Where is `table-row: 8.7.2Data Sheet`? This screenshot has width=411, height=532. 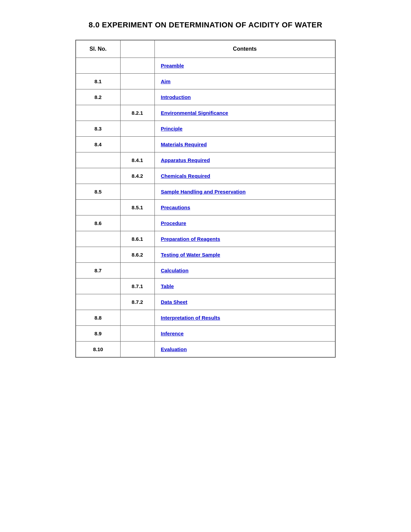
table-row: 8.7.2Data Sheet is located at coordinates (206, 302).